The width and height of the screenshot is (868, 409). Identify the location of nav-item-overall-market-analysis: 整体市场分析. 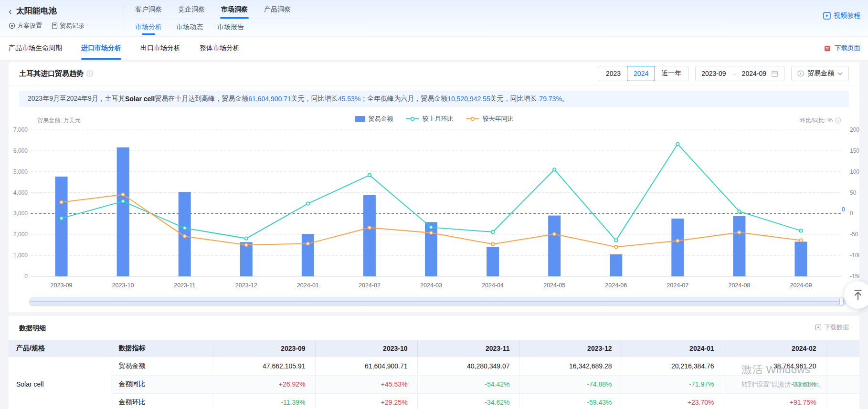
(220, 48).